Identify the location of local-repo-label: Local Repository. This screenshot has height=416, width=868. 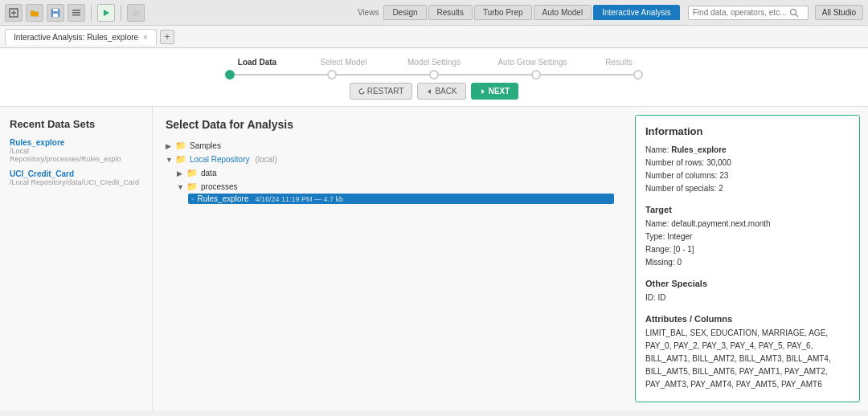
(219, 159).